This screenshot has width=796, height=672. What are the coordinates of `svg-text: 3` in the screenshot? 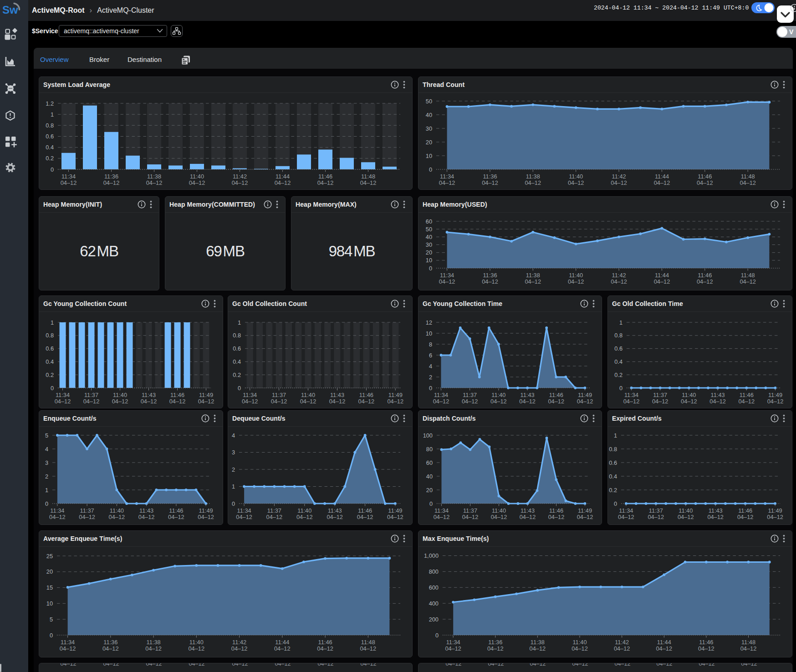 It's located at (233, 453).